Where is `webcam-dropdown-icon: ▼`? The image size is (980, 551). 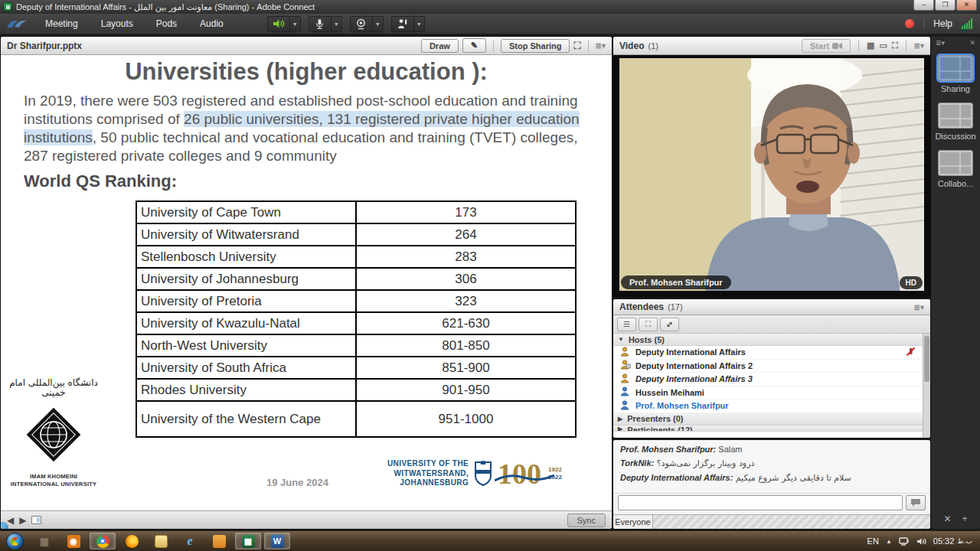 webcam-dropdown-icon: ▼ is located at coordinates (378, 24).